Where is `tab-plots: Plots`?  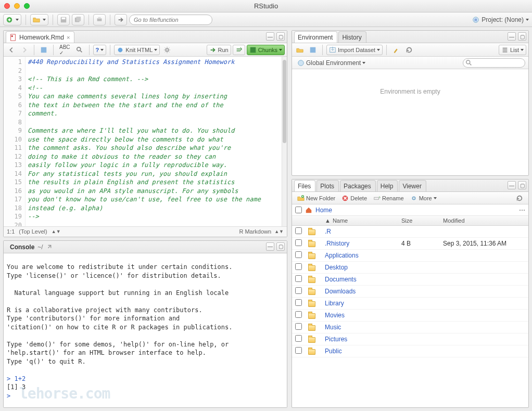 tab-plots: Plots is located at coordinates (328, 186).